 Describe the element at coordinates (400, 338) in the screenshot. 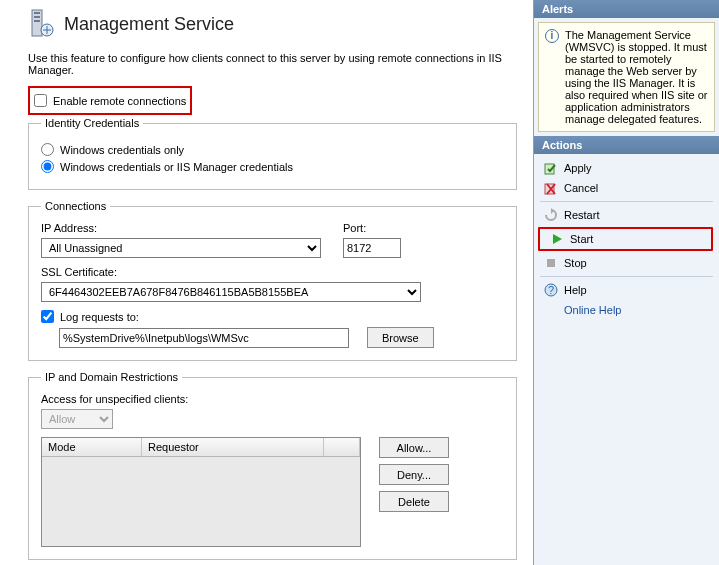

I see `browse-button: Browse` at that location.